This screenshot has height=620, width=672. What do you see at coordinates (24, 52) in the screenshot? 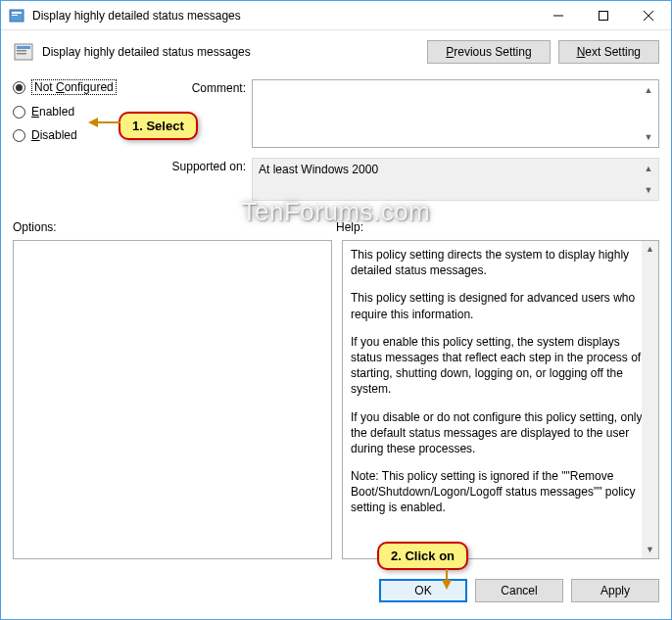
I see `policy-page-icon` at bounding box center [24, 52].